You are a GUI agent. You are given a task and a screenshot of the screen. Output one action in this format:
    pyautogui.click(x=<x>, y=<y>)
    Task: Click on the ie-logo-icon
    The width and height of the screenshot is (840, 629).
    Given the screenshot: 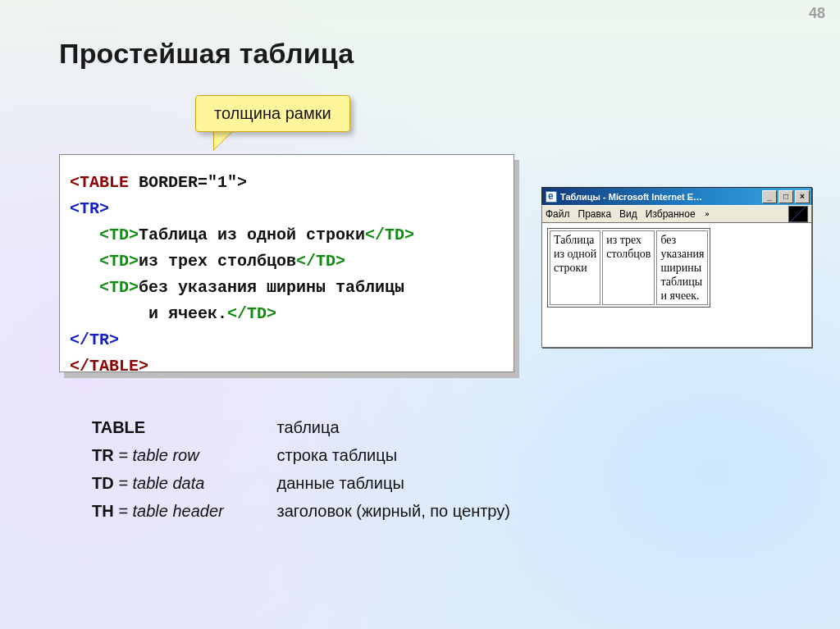 What is the action you would take?
    pyautogui.click(x=551, y=197)
    